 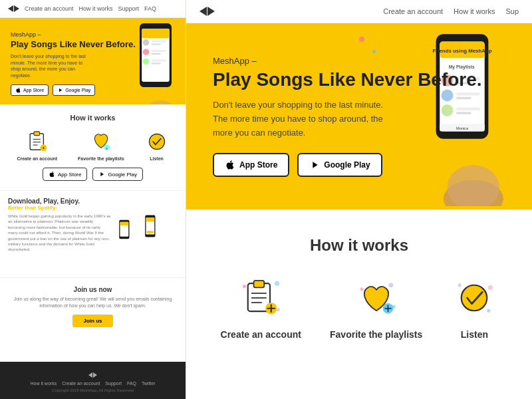 What do you see at coordinates (93, 145) in the screenshot?
I see `left-steps-row: + Create an account + Favorite the playl…` at bounding box center [93, 145].